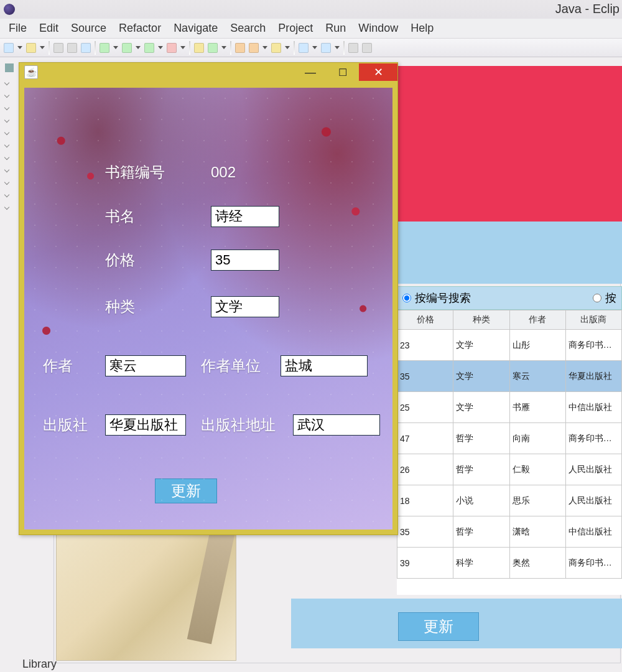 This screenshot has height=672, width=622. What do you see at coordinates (425, 439) in the screenshot?
I see `cell-price: 47` at bounding box center [425, 439].